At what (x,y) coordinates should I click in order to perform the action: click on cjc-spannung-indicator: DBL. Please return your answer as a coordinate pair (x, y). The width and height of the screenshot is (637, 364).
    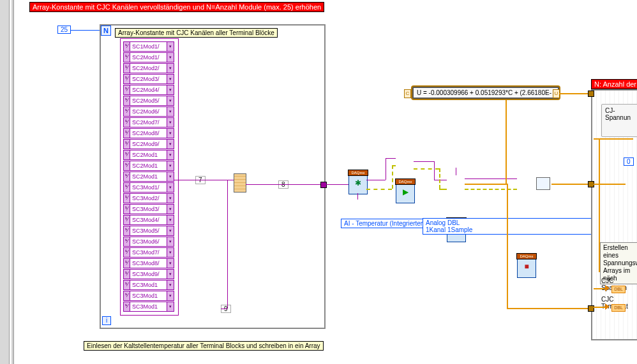
    Looking at the image, I should click on (618, 289).